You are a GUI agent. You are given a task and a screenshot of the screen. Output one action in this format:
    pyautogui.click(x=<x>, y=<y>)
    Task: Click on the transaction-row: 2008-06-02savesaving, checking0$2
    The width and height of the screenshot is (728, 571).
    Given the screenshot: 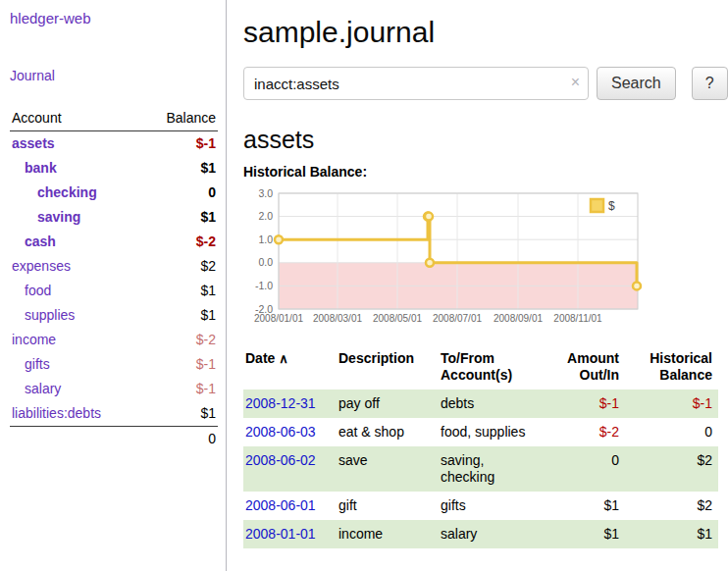 What is the action you would take?
    pyautogui.click(x=481, y=469)
    